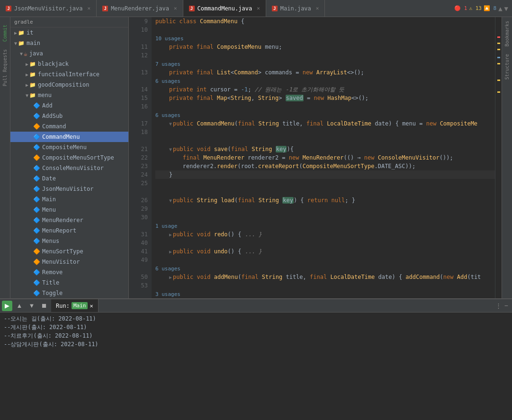 The height and width of the screenshot is (420, 512). I want to click on tab-bar: J JsonMenuVisitor.java ✕ J MenuRenderer.…, so click(256, 9).